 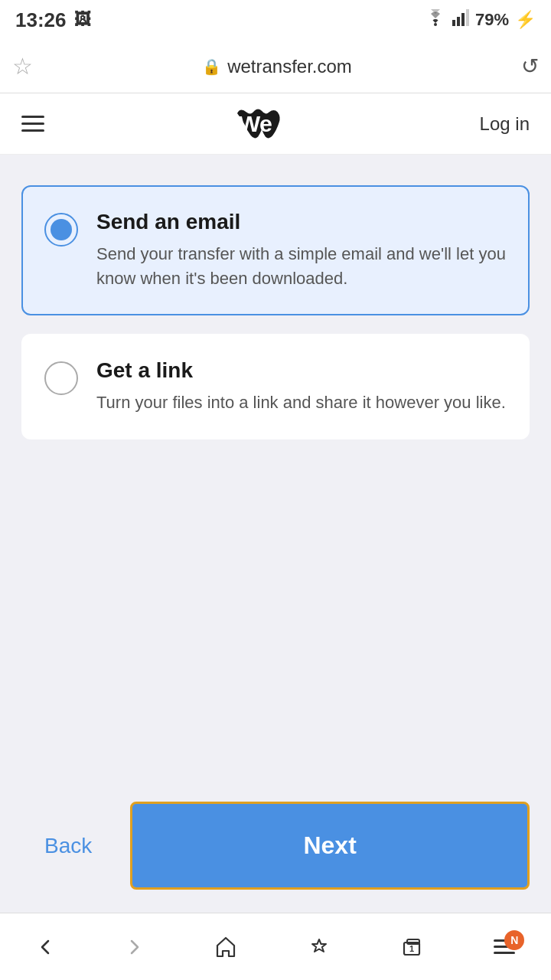 What do you see at coordinates (83, 20) in the screenshot?
I see `gallery-icon: 🖼` at bounding box center [83, 20].